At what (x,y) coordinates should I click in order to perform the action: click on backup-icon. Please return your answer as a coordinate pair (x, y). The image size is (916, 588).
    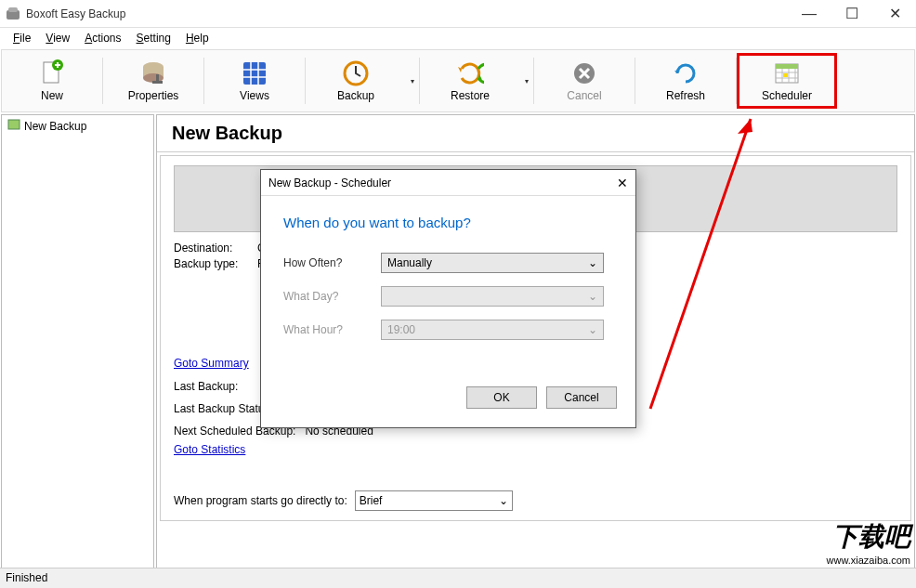
    Looking at the image, I should click on (356, 73).